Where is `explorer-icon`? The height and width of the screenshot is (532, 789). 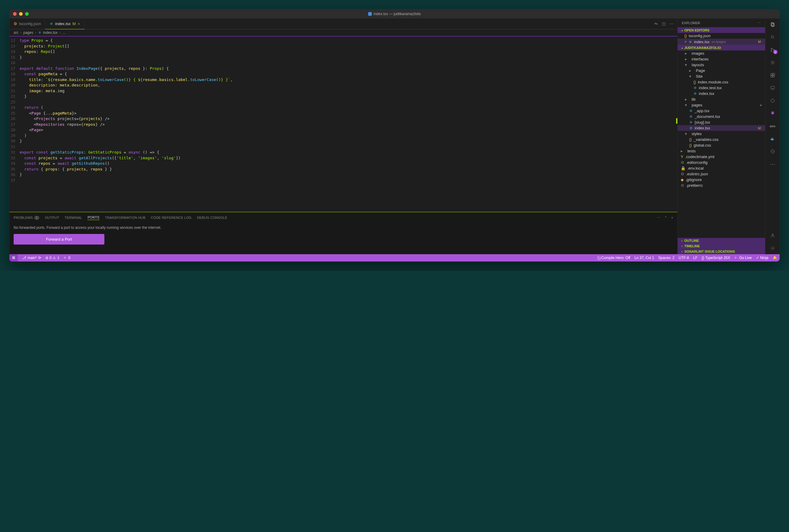 explorer-icon is located at coordinates (773, 24).